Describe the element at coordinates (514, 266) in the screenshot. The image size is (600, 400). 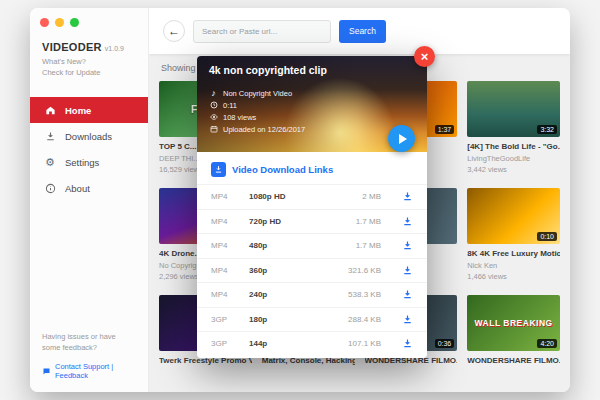
I see `video-channel: Nick Ken` at that location.